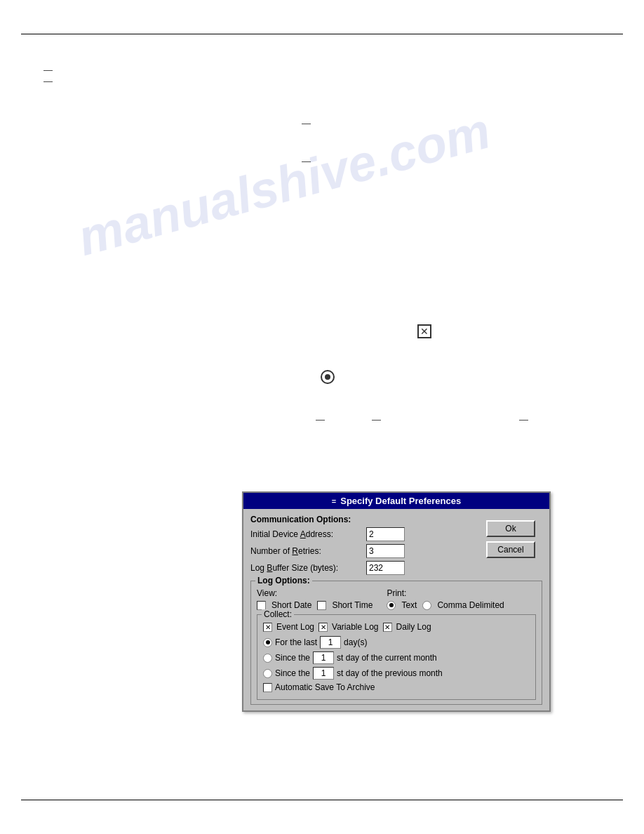  Describe the element at coordinates (523, 420) in the screenshot. I see `dash-7: —` at that location.